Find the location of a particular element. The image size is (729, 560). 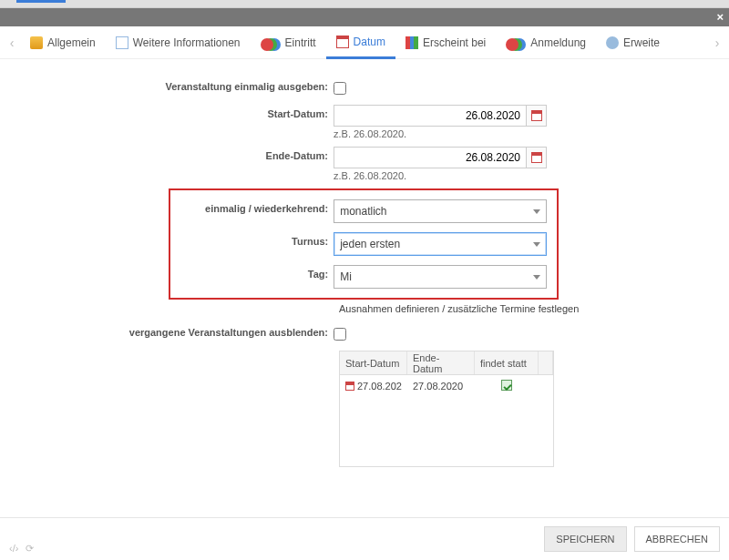

label-vergangene-ausblenden: vergangene Veranstaltungen ausblenden: is located at coordinates (171, 331).